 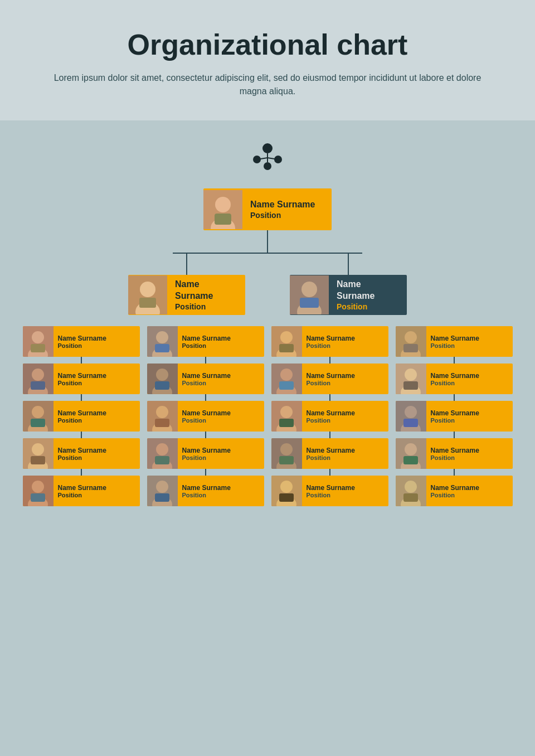 I want to click on l3-c4-r1-card: Name Surname Position, so click(x=454, y=341).